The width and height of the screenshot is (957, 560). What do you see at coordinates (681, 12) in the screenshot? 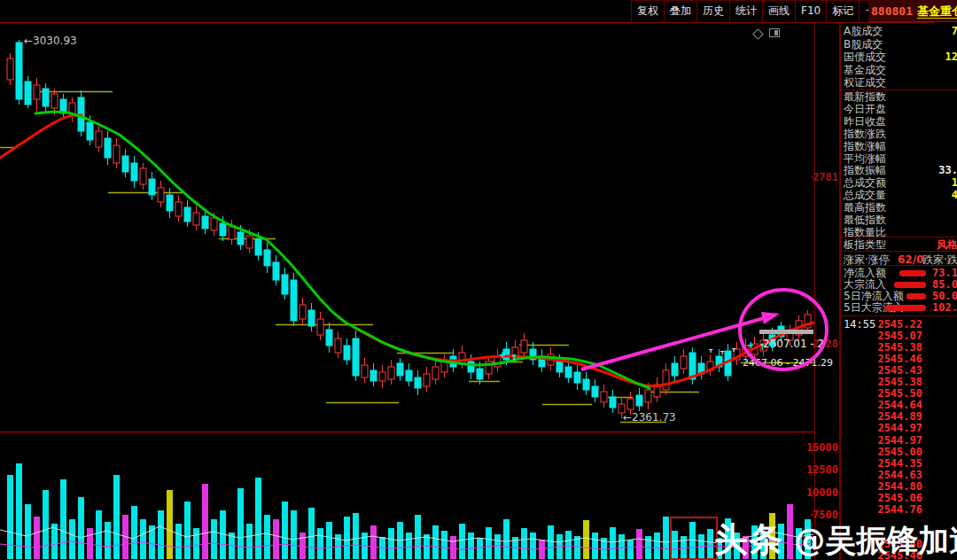
I see `toolbar-button-叠加: 叠加` at bounding box center [681, 12].